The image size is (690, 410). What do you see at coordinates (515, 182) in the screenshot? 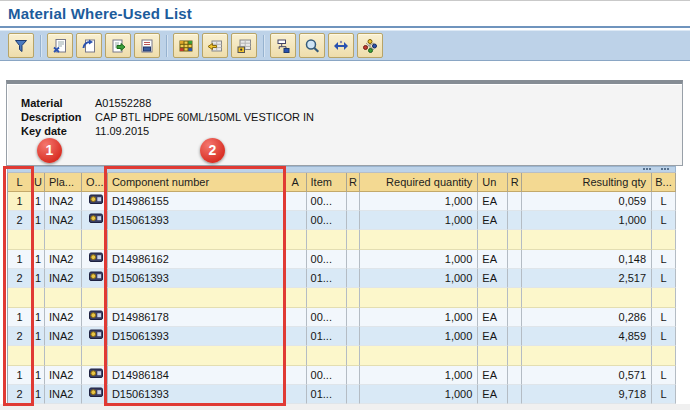
I see `column-header-r2: R` at bounding box center [515, 182].